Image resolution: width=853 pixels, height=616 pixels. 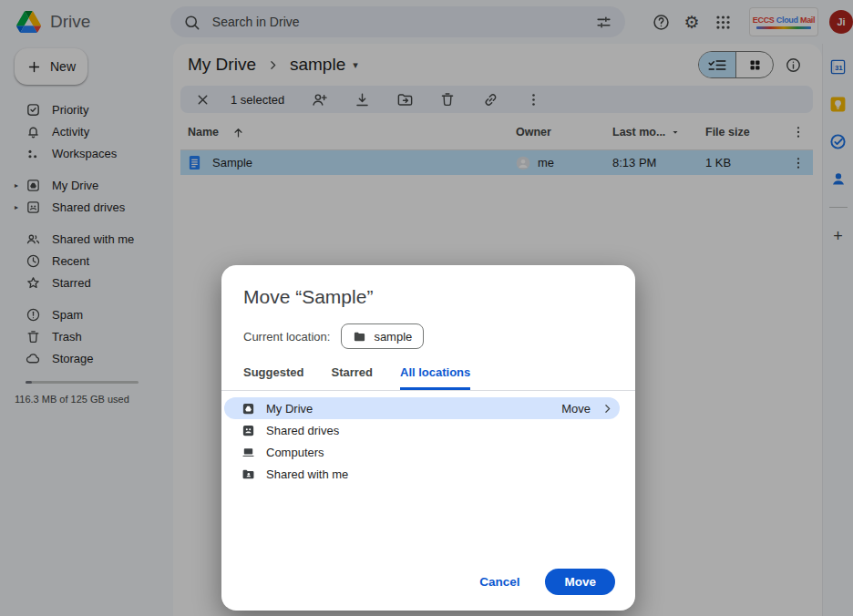 I want to click on current-location-chip: sample, so click(x=383, y=336).